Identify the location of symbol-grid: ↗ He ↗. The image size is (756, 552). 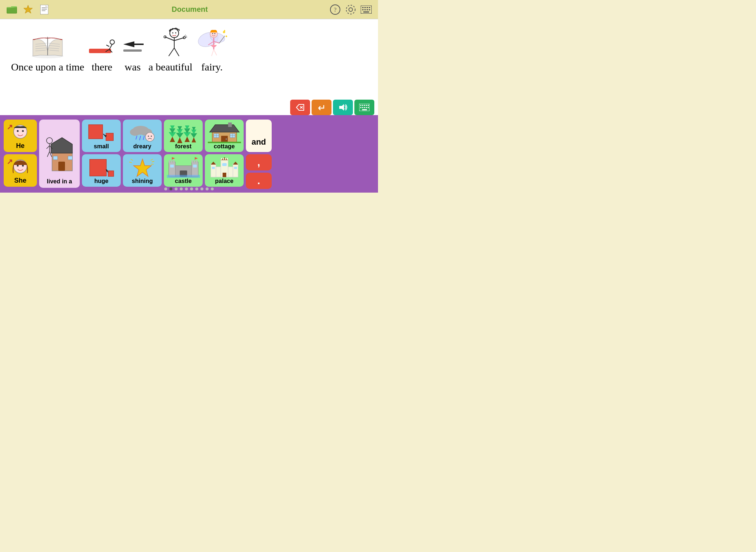
(189, 153).